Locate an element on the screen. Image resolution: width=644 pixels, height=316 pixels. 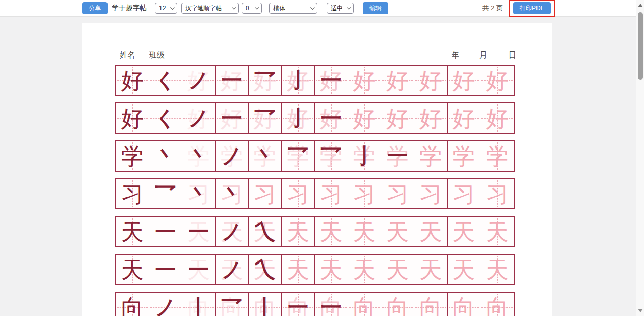
scrollbar-thumb is located at coordinates (640, 46).